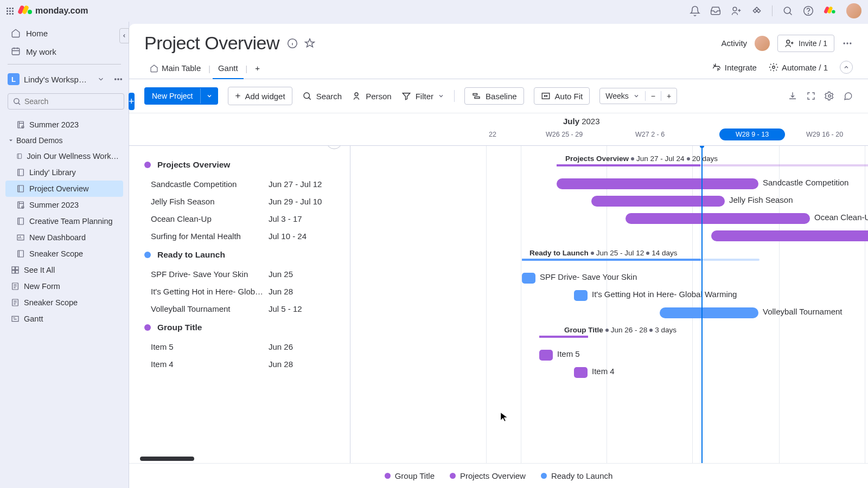  I want to click on gantt-header: July 2023 22W26 25 - 29W27 2 - 6W28 9 - …, so click(499, 130).